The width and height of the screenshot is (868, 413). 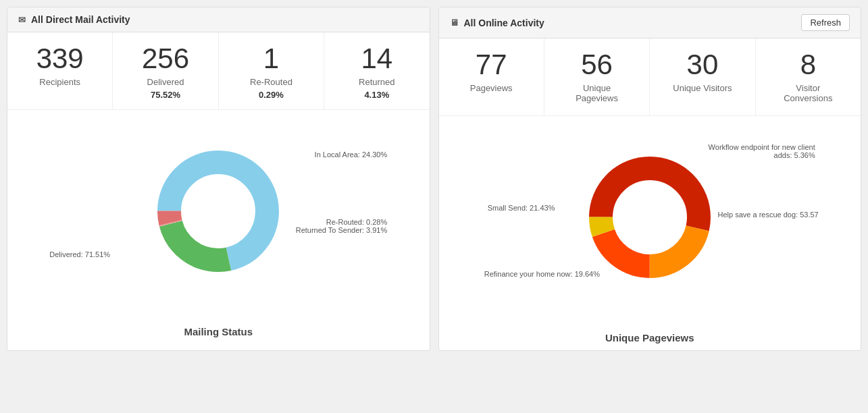 I want to click on unique-visitors-number: 30, so click(x=703, y=65).